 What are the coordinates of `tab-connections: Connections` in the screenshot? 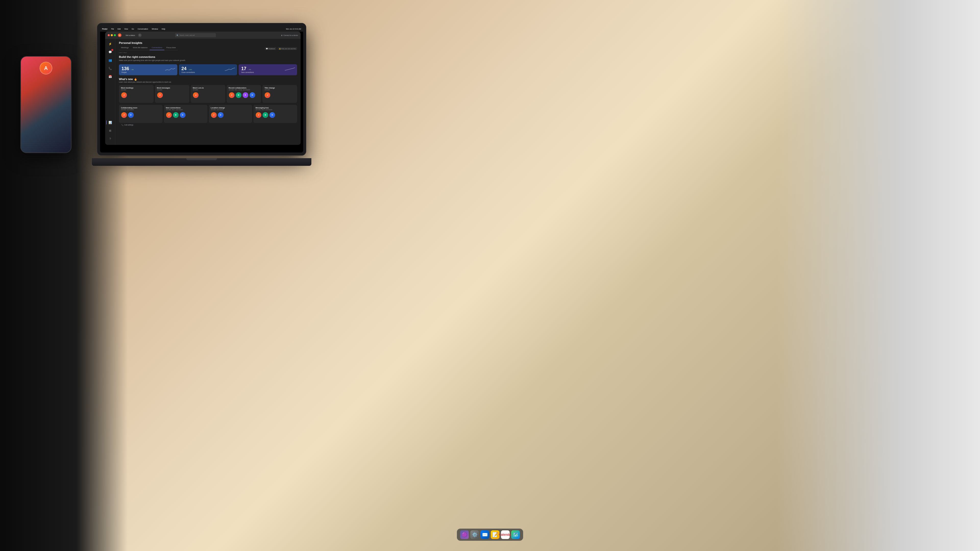 It's located at (157, 48).